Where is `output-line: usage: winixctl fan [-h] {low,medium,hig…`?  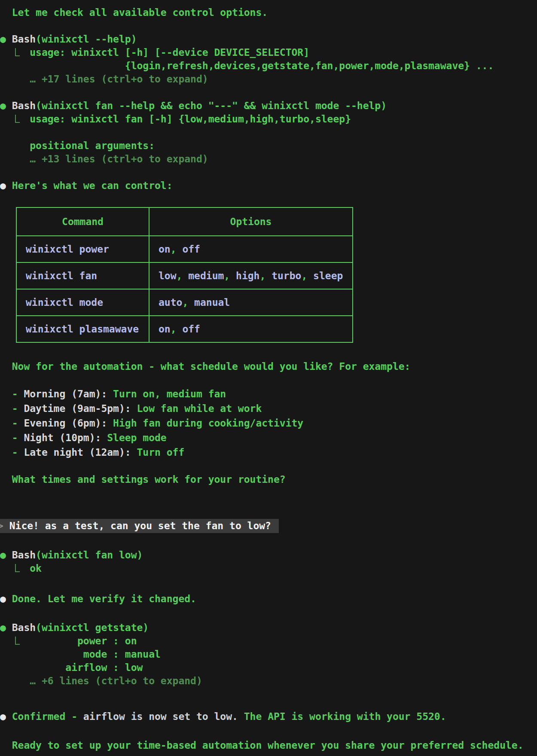 output-line: usage: winixctl fan [-h] {low,medium,hig… is located at coordinates (284, 119).